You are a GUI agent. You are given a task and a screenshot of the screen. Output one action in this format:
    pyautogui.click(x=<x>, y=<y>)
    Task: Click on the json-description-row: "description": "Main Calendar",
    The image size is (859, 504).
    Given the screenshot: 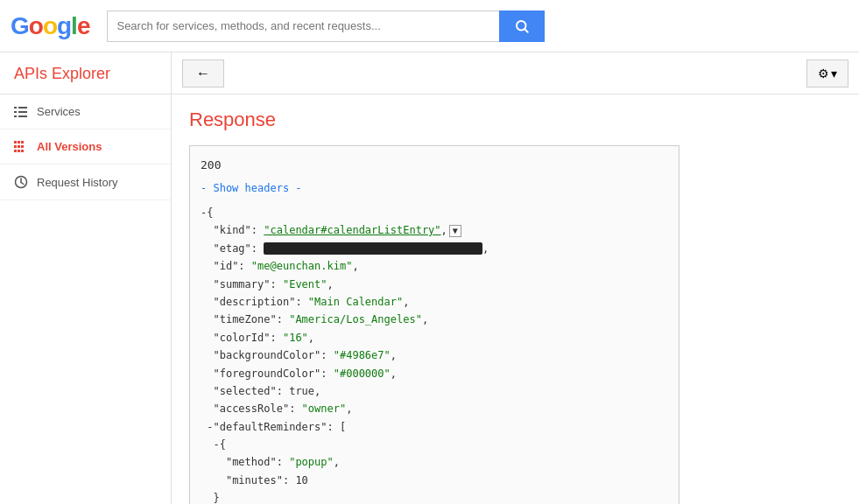 What is the action you would take?
    pyautogui.click(x=305, y=302)
    